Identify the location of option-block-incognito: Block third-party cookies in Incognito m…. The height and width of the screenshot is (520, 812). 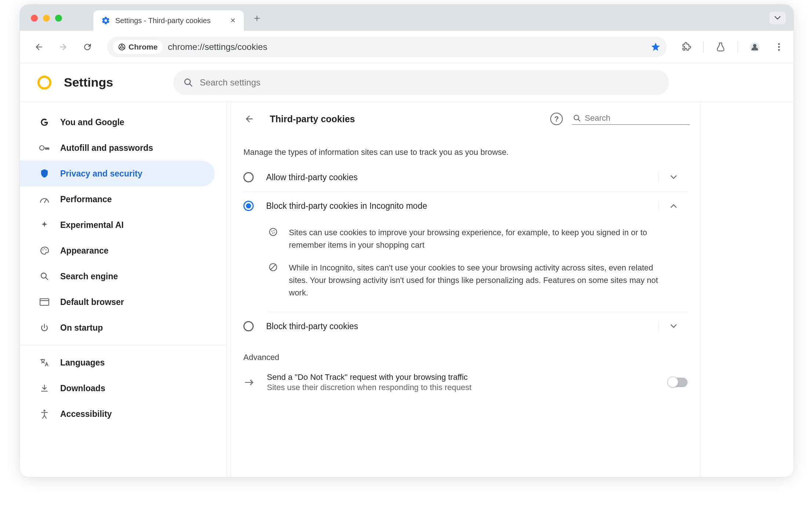
(465, 206).